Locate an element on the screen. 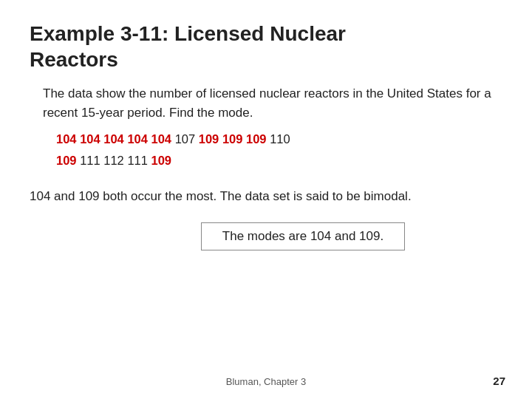 This screenshot has width=532, height=399. slide-title: Example 3-11: Licensed Nuclear Reactors is located at coordinates (266, 47).